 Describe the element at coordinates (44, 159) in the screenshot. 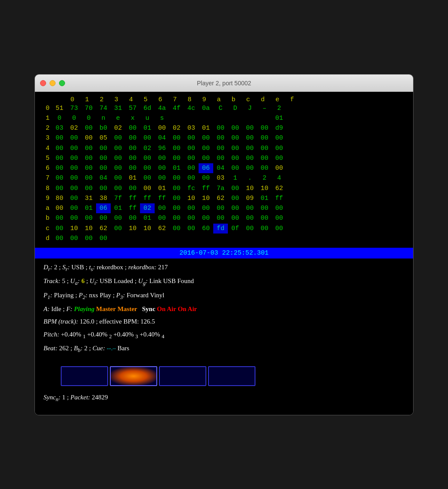

I see `row-label-5: 5` at that location.